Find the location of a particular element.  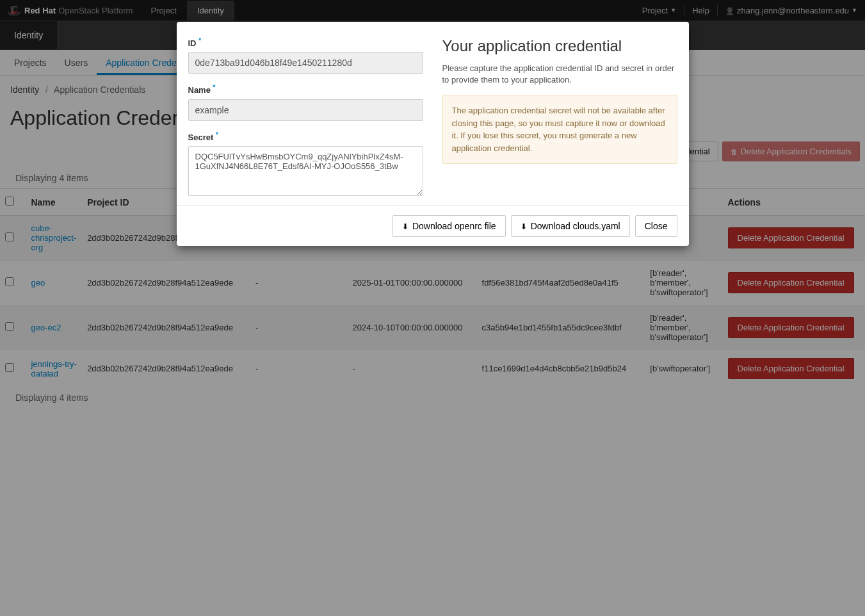

modal-title: Your application credential is located at coordinates (560, 46).